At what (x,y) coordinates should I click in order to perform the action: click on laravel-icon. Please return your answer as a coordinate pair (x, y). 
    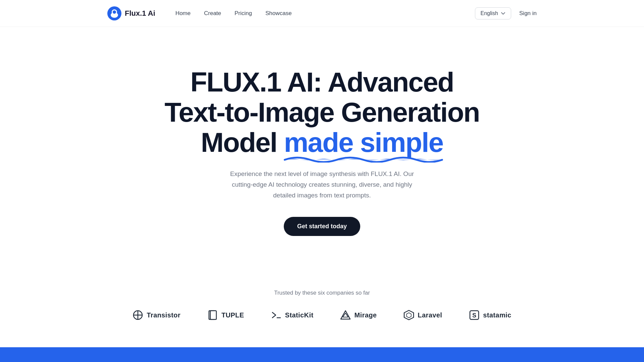
    Looking at the image, I should click on (409, 315).